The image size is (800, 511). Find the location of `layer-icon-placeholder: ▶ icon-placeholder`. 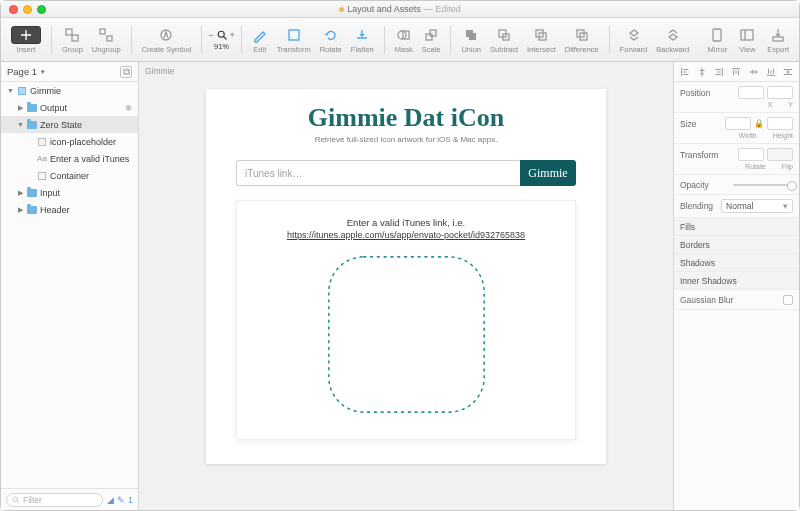

layer-icon-placeholder: ▶ icon-placeholder is located at coordinates (70, 142).